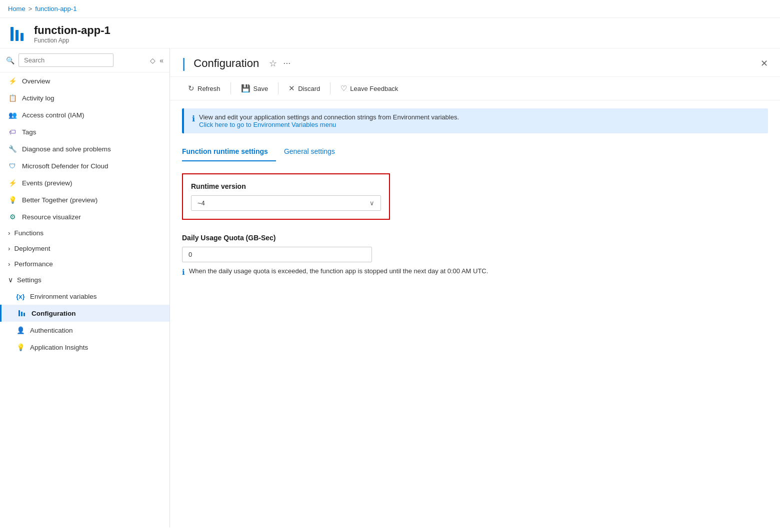  What do you see at coordinates (374, 89) in the screenshot?
I see `feedback-label: Leave Feedback` at bounding box center [374, 89].